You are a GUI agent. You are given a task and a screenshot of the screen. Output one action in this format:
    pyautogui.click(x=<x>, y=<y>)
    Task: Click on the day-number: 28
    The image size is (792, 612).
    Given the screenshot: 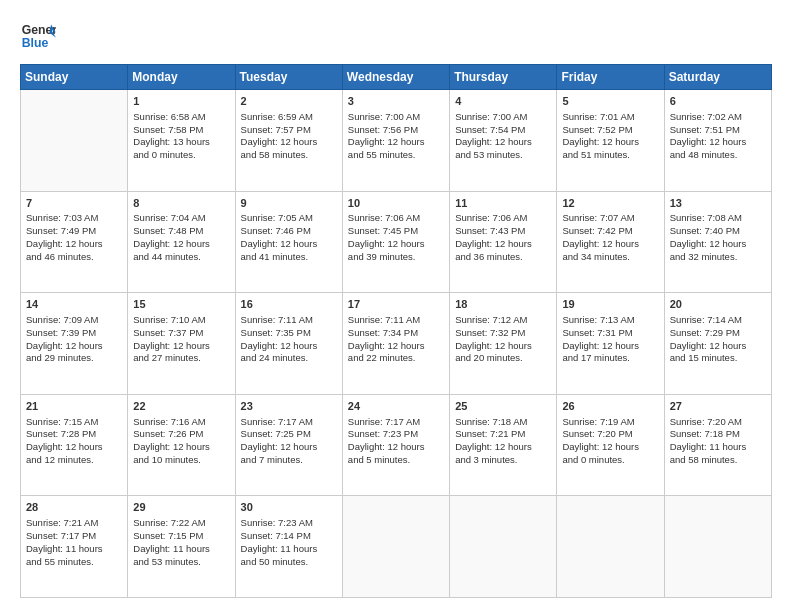 What is the action you would take?
    pyautogui.click(x=74, y=508)
    